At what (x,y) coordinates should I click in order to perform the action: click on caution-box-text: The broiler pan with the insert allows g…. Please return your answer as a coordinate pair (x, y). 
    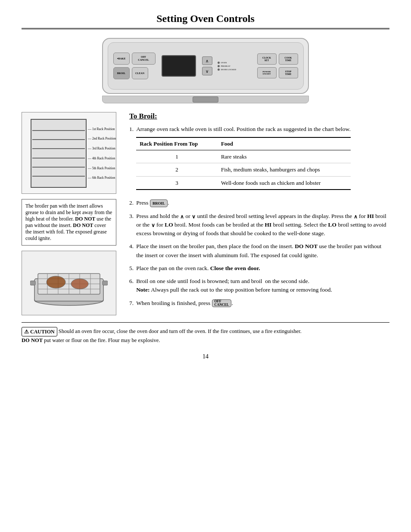
    Looking at the image, I should click on (69, 222).